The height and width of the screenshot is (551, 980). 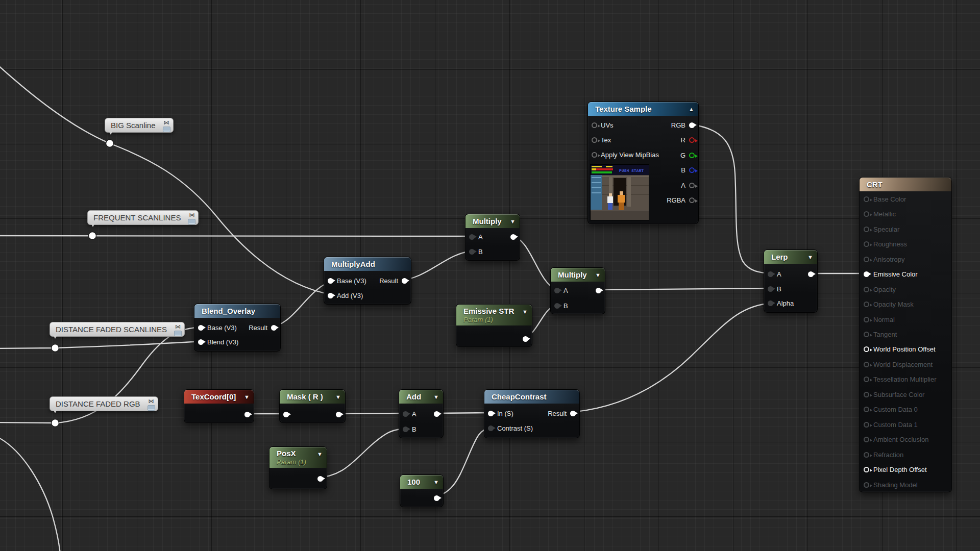 I want to click on pin-subsurface-color, so click(x=867, y=395).